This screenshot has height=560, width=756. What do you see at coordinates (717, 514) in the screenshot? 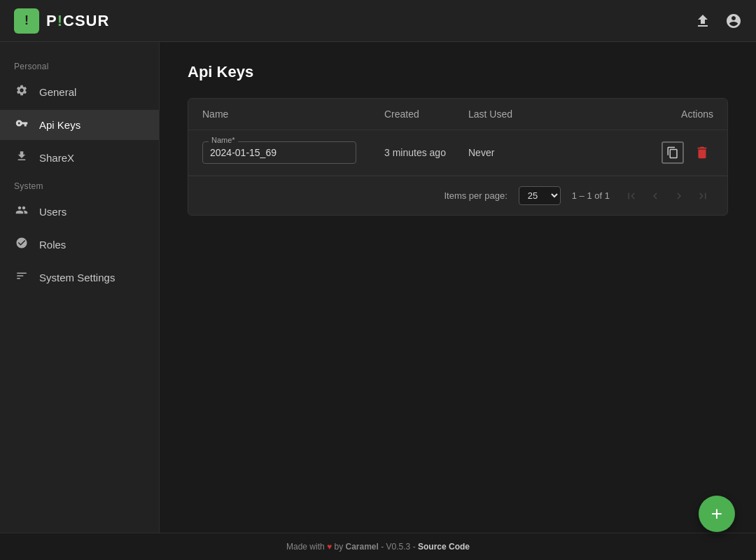
I see `fab-plus-icon: +` at bounding box center [717, 514].